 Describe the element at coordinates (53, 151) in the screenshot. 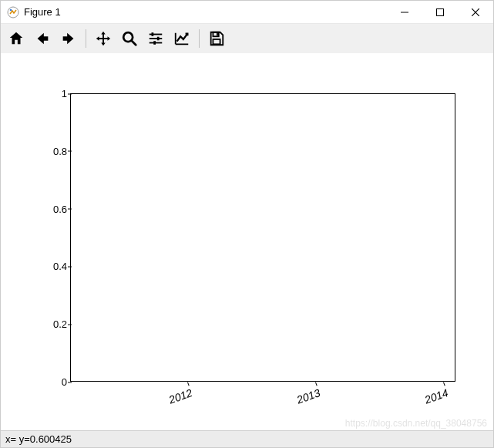

I see `y-tick: 0.8` at that location.